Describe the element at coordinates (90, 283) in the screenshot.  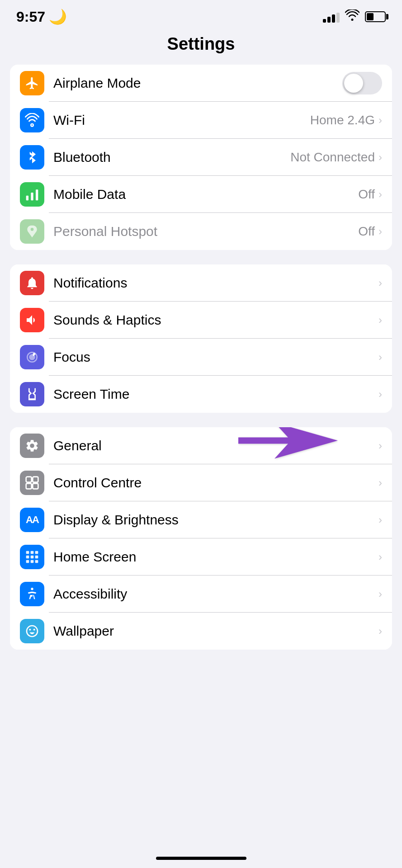
I see `notifications-label: Notifications` at that location.